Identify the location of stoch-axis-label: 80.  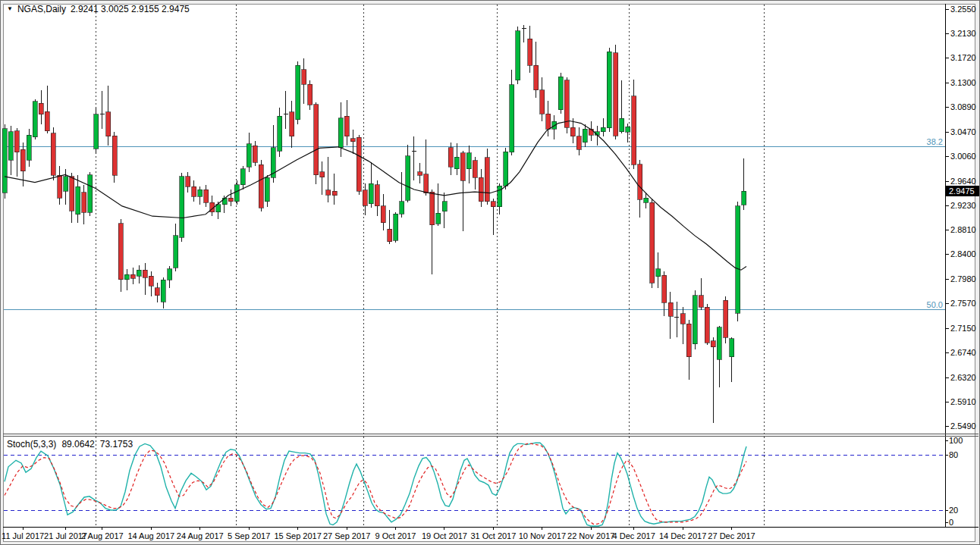
(953, 455).